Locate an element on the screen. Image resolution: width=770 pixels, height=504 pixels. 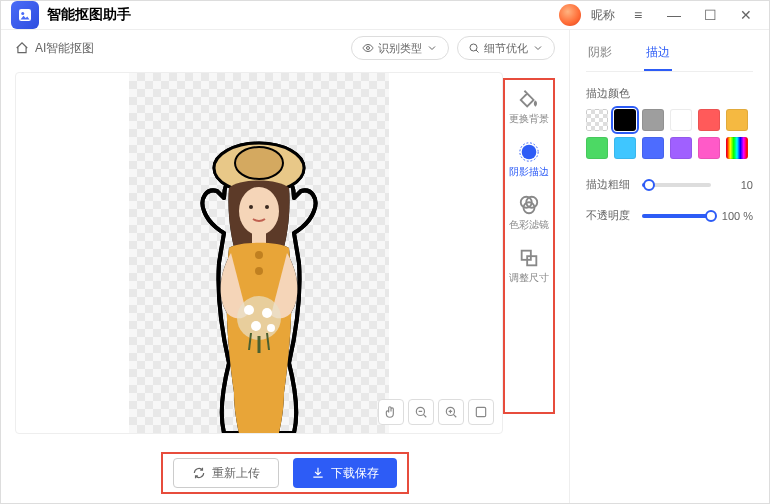
tab-stroke: 描边 is located at coordinates (658, 54).